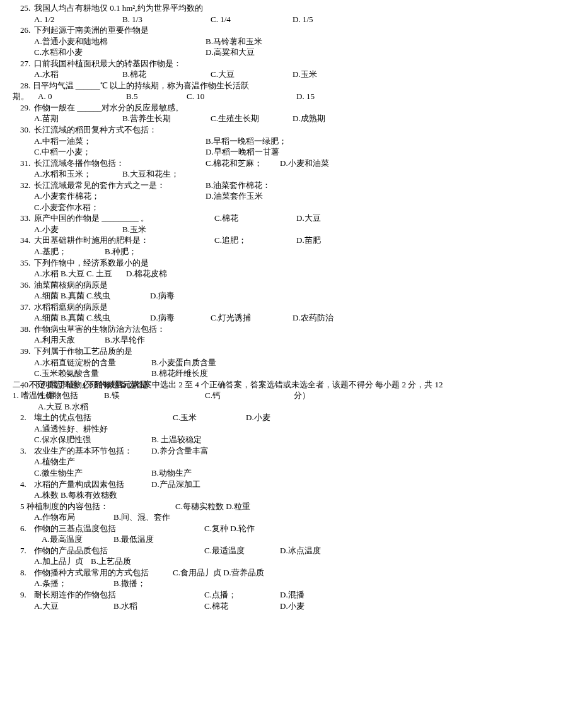 The image size is (580, 728). What do you see at coordinates (78, 74) in the screenshot?
I see `opt-a: A.水稻` at bounding box center [78, 74].